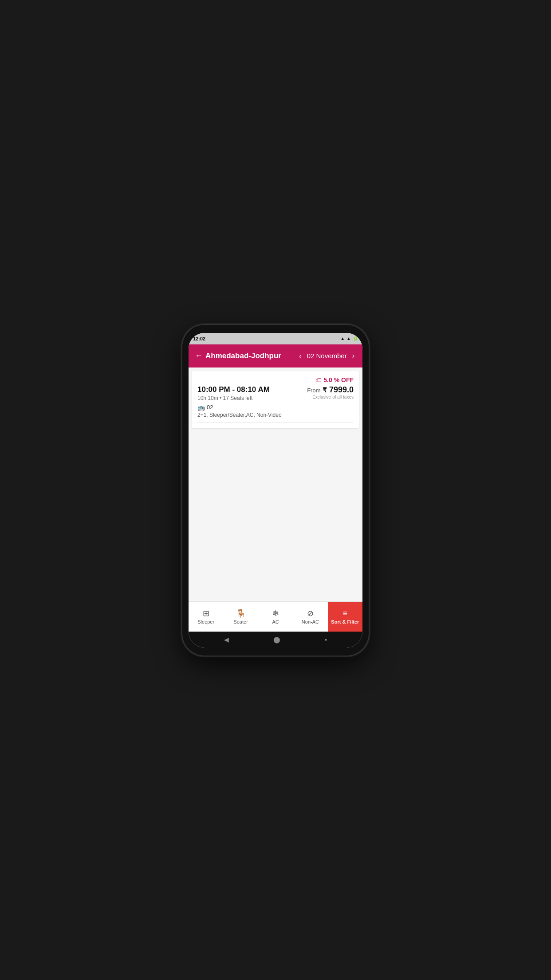 The height and width of the screenshot is (980, 551). Describe the element at coordinates (276, 399) in the screenshot. I see `bus-card: 🏷 5.0 % OFF 10:00 PM - 08:10 AM 10h 10m` at that location.